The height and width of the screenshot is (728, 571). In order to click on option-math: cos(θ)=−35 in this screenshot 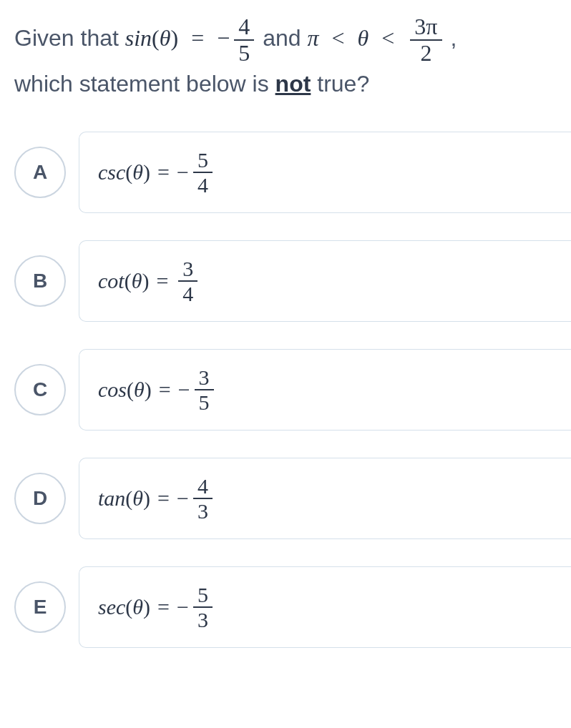, I will do `click(157, 390)`.